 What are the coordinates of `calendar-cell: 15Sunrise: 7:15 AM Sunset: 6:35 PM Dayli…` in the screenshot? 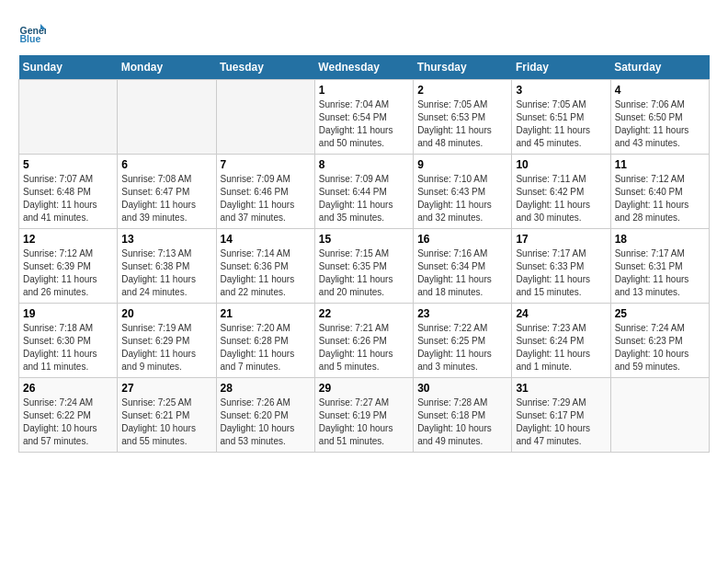 It's located at (364, 267).